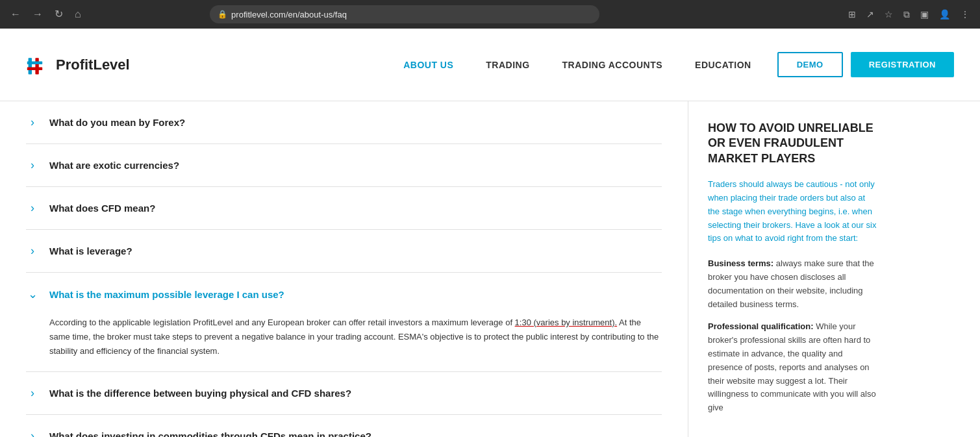 This screenshot has height=437, width=980. Describe the element at coordinates (852, 14) in the screenshot. I see `translate-icon: ⊞` at that location.